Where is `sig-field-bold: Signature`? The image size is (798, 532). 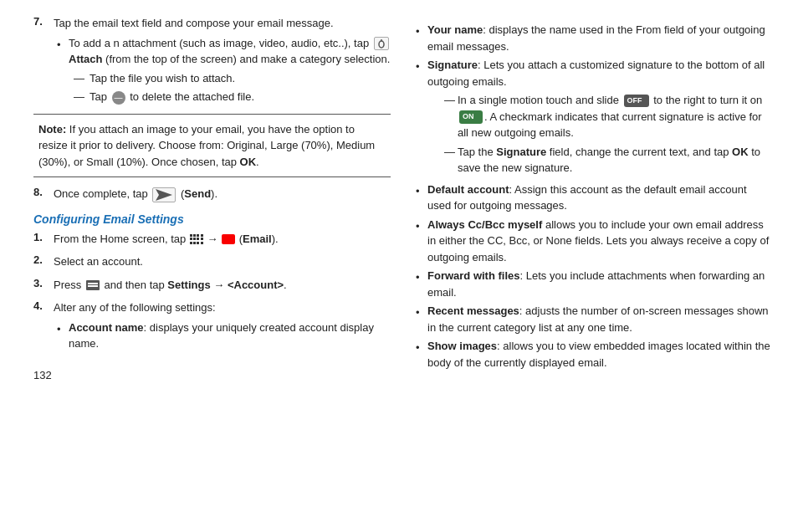 sig-field-bold: Signature is located at coordinates (521, 152).